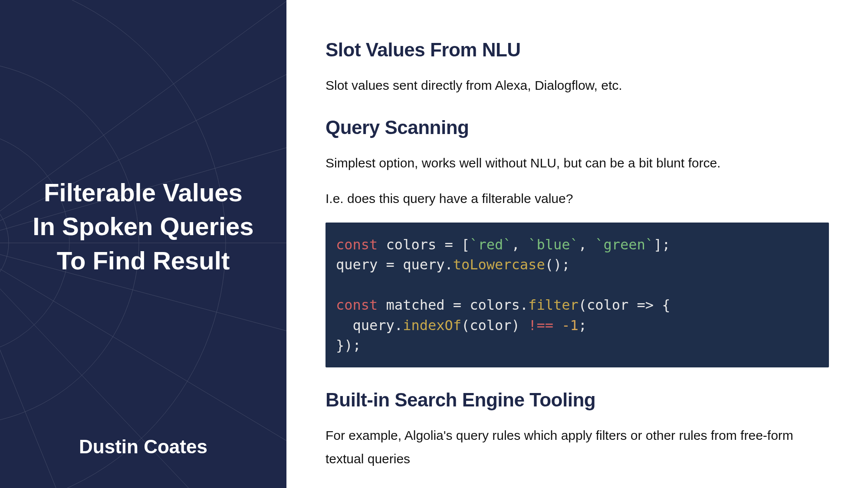 This screenshot has height=488, width=868. Describe the element at coordinates (143, 447) in the screenshot. I see `author-name: Dustin Coates` at that location.